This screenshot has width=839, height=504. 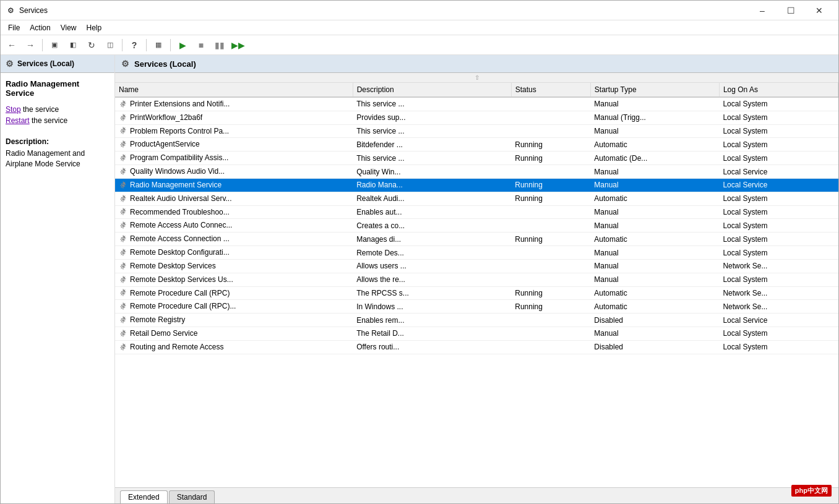 I want to click on stop-link: Stop, so click(x=14, y=109).